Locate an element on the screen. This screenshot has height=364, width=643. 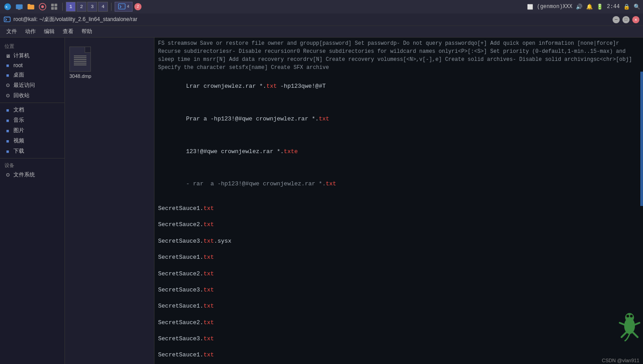
term-file-ss3-2: SecretSauce3.txt is located at coordinates (399, 290).